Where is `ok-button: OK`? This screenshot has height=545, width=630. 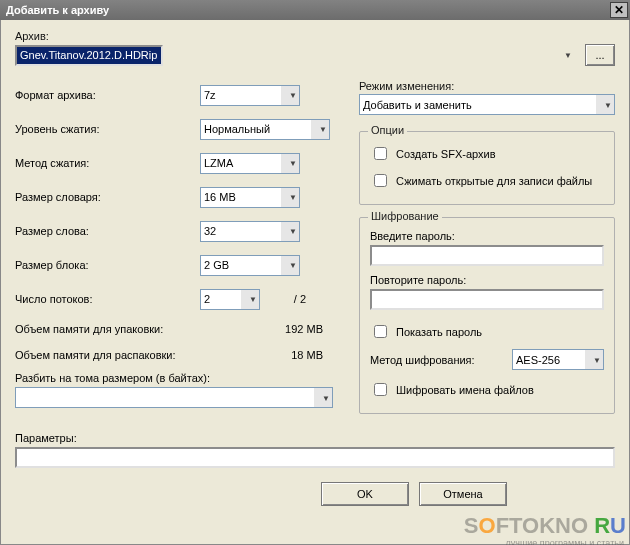
ok-button: OK is located at coordinates (365, 494).